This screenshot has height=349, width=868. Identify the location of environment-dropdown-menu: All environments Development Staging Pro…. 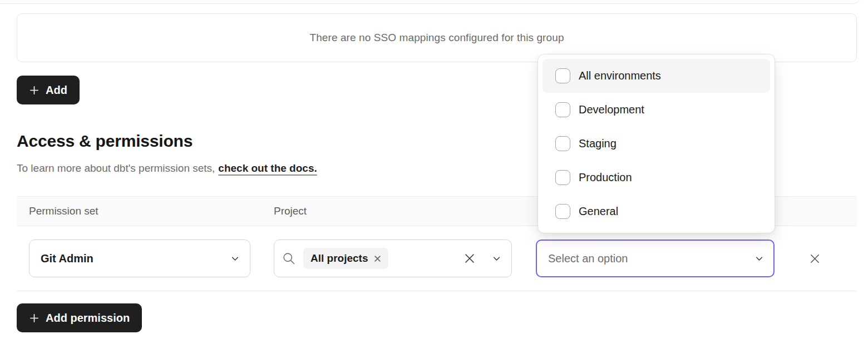
(657, 143).